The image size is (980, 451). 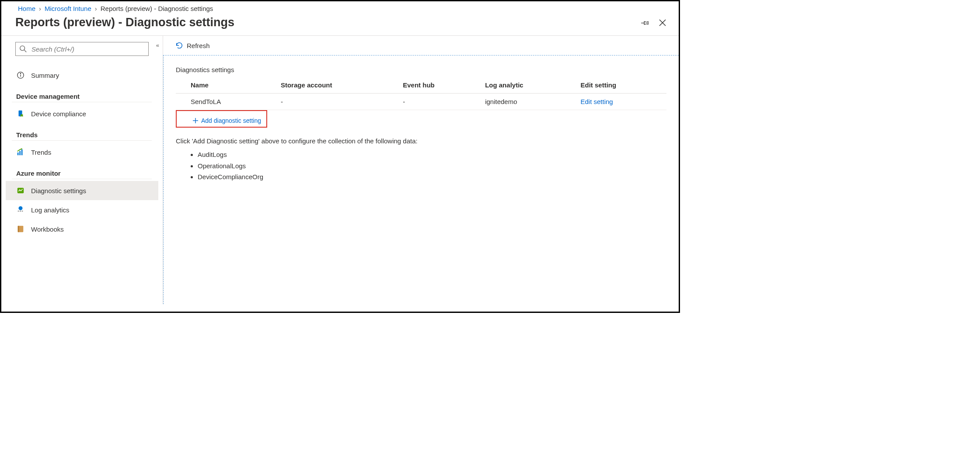 I want to click on plus-icon, so click(x=195, y=121).